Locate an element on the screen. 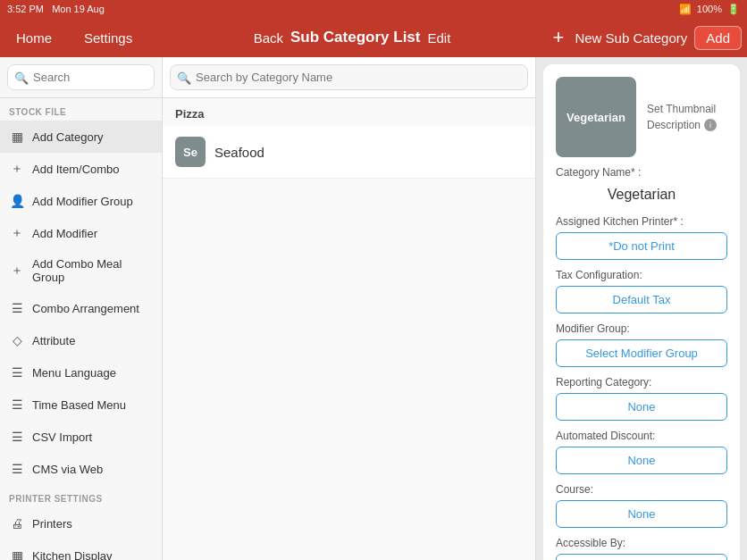  add-button: Add is located at coordinates (718, 38).